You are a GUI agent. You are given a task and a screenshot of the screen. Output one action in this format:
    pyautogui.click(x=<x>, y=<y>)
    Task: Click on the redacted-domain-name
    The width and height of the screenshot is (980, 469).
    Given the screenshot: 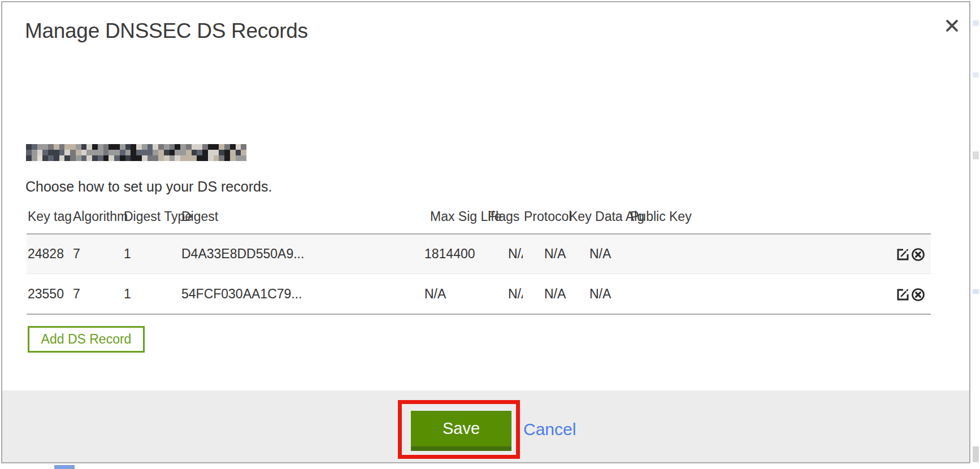 What is the action you would take?
    pyautogui.click(x=136, y=153)
    